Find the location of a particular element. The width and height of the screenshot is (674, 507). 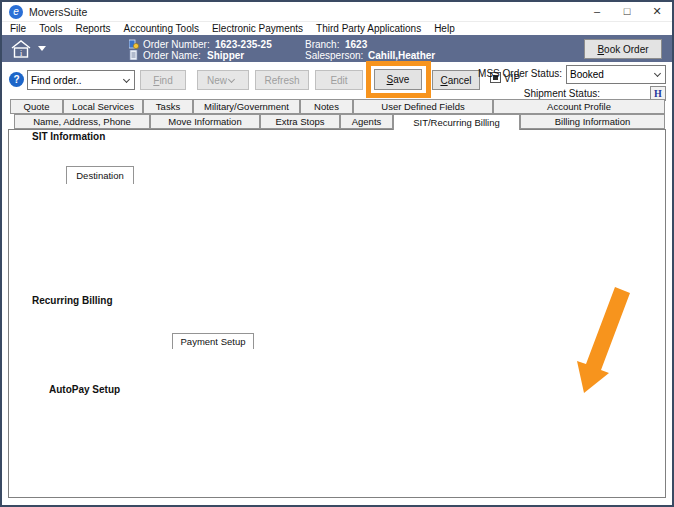

tab-agents: Agents is located at coordinates (366, 122).